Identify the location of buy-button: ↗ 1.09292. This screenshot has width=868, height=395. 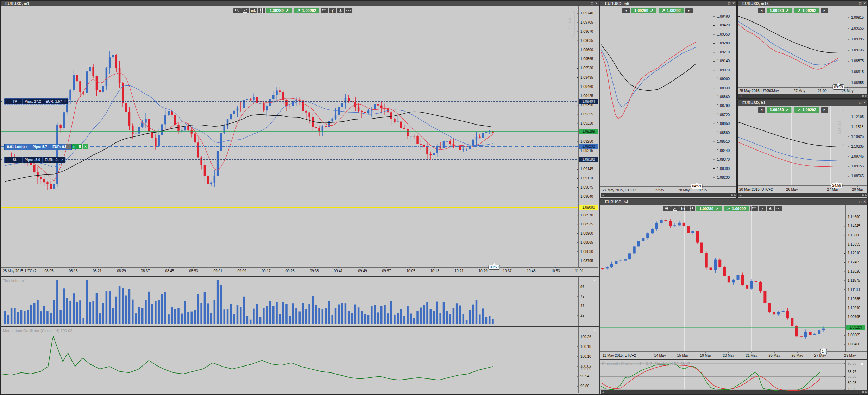
(307, 11).